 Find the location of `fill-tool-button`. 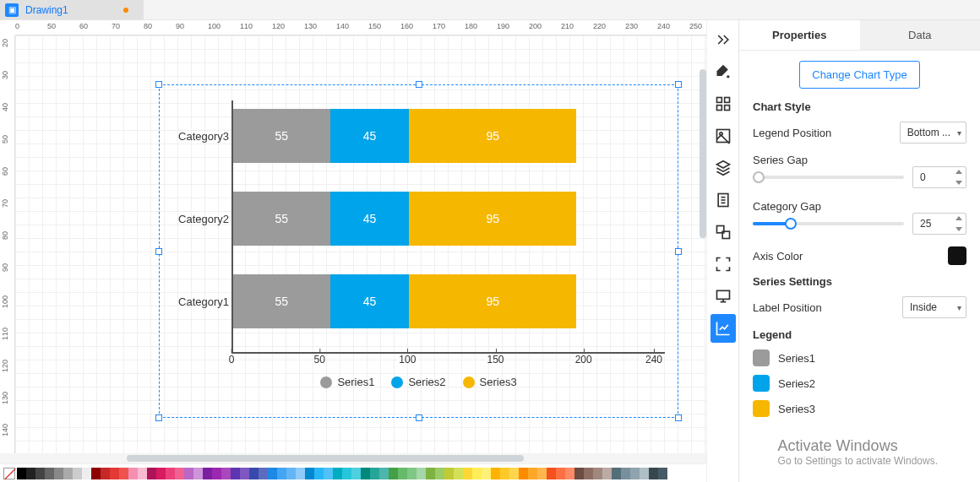

fill-tool-button is located at coordinates (723, 72).